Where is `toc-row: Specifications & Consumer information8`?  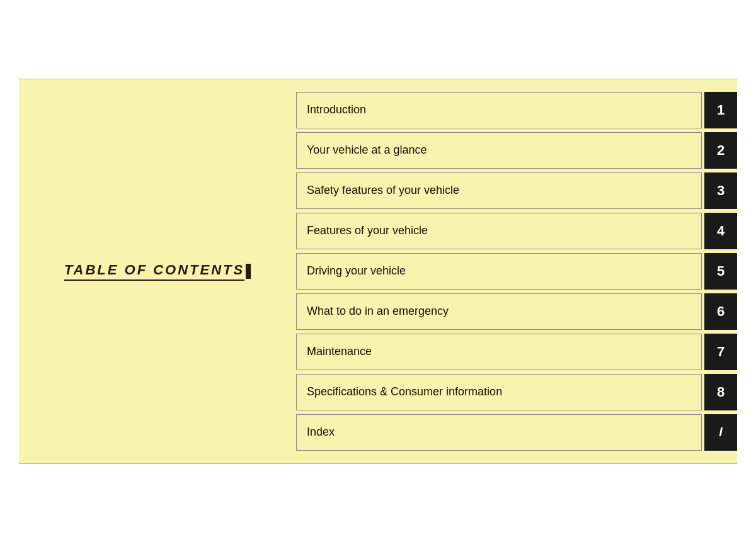
toc-row: Specifications & Consumer information8 is located at coordinates (517, 392).